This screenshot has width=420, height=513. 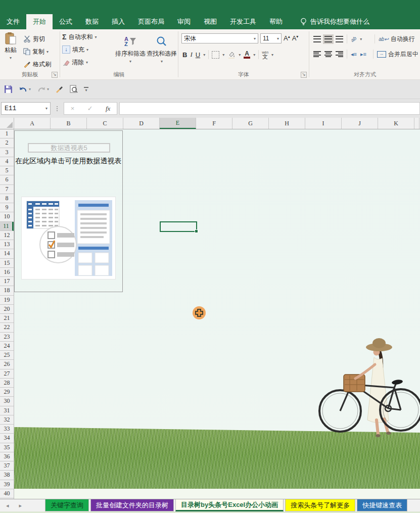 What do you see at coordinates (323, 123) in the screenshot?
I see `column-header-I: I` at bounding box center [323, 123].